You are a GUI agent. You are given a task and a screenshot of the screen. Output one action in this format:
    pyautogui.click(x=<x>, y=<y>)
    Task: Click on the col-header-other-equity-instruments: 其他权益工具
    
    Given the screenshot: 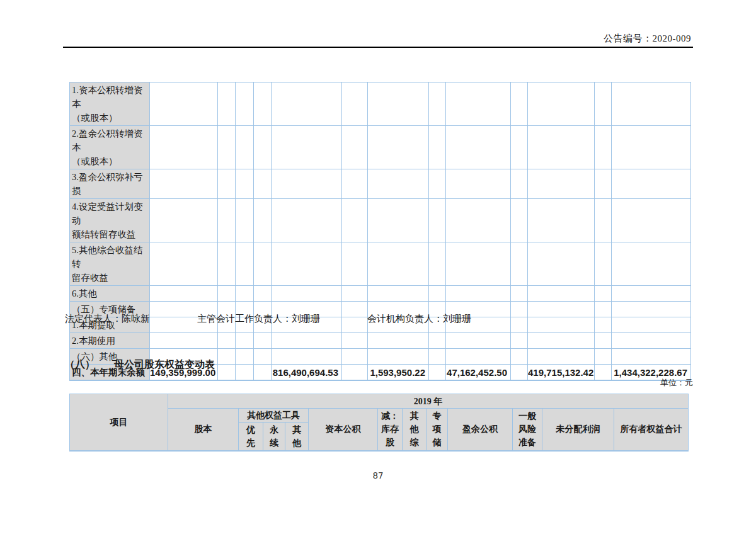 What is the action you would take?
    pyautogui.click(x=273, y=416)
    